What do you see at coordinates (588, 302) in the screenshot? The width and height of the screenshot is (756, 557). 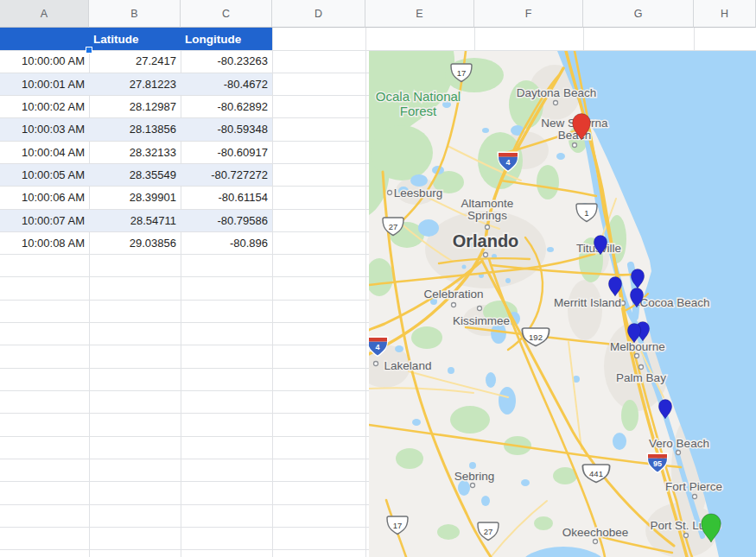 I see `map-label: Merritt Island` at bounding box center [588, 302].